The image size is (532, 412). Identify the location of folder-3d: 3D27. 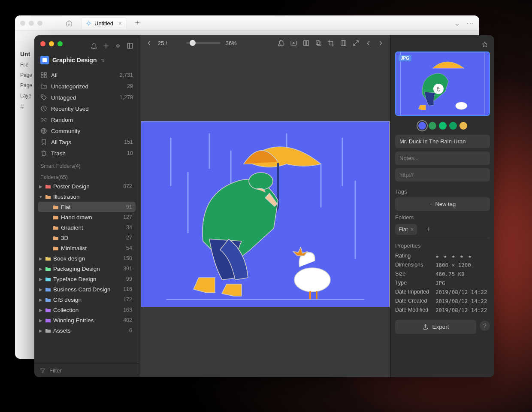
(87, 238).